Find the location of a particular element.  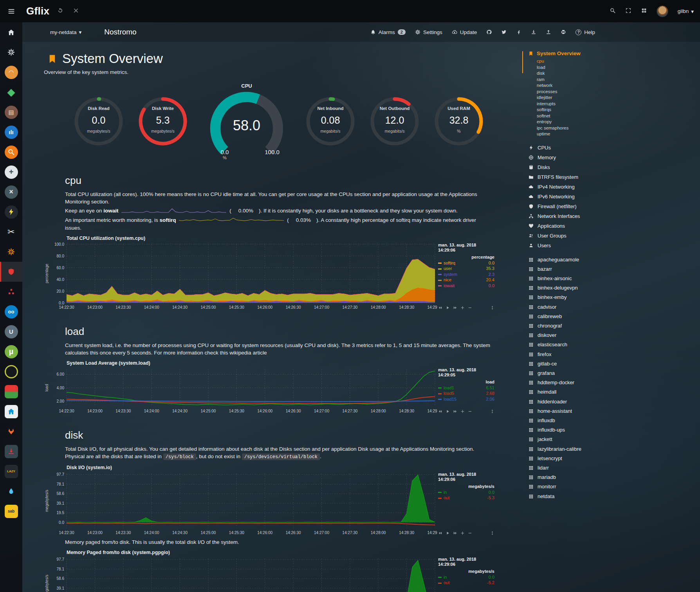

menu-sub-cpu: cpu is located at coordinates (616, 61).